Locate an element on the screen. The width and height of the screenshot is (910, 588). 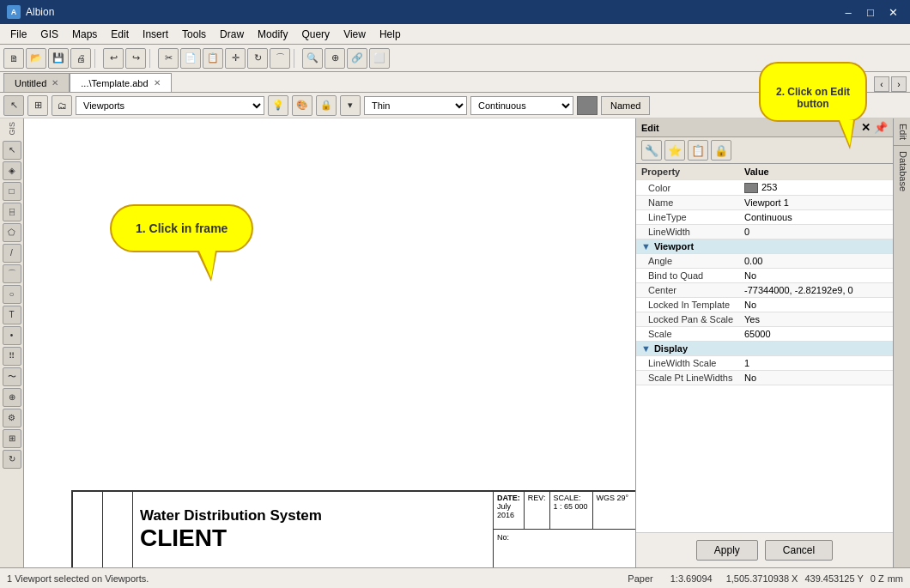
tab-prev: ‹ is located at coordinates (882, 84).